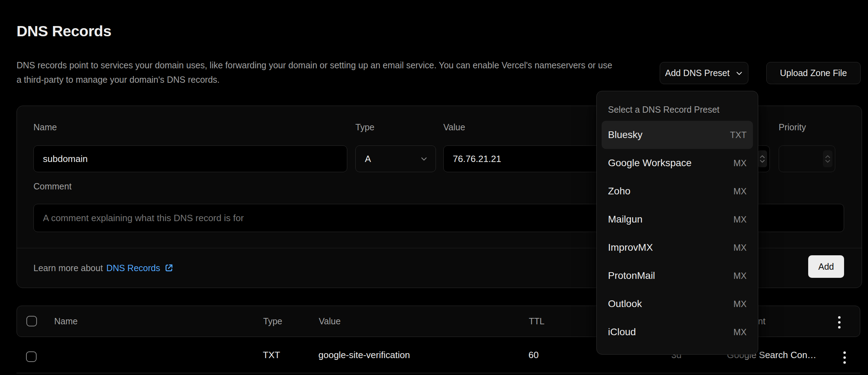  I want to click on preset-item-name: Bluesky, so click(625, 135).